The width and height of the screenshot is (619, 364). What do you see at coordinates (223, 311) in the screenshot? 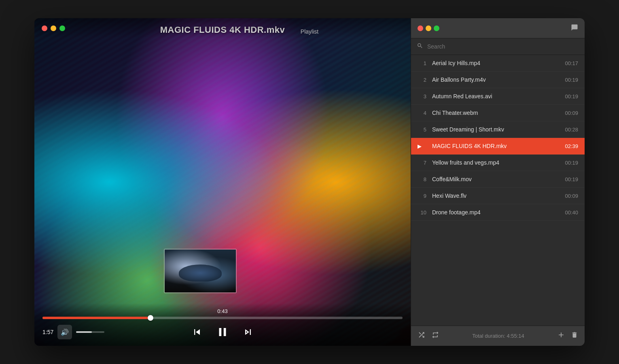
I see `preview-time: 0:43` at bounding box center [223, 311].